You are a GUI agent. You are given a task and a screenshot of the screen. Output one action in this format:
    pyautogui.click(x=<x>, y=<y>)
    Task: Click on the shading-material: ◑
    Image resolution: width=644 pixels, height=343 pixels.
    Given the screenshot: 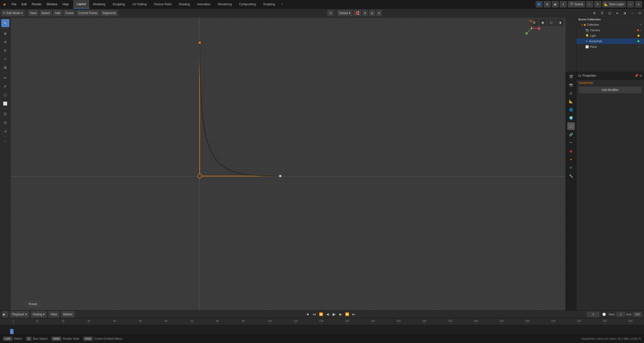 What is the action you would take?
    pyautogui.click(x=625, y=13)
    